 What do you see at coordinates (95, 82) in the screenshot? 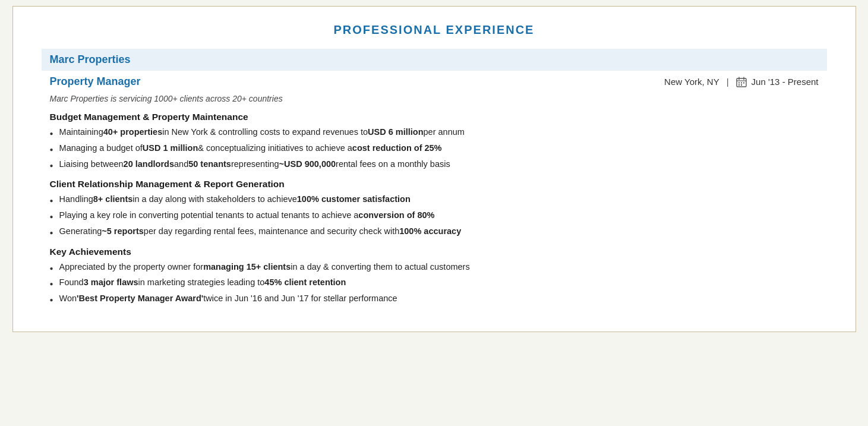
I see `job-title: Property Manager` at bounding box center [95, 82].